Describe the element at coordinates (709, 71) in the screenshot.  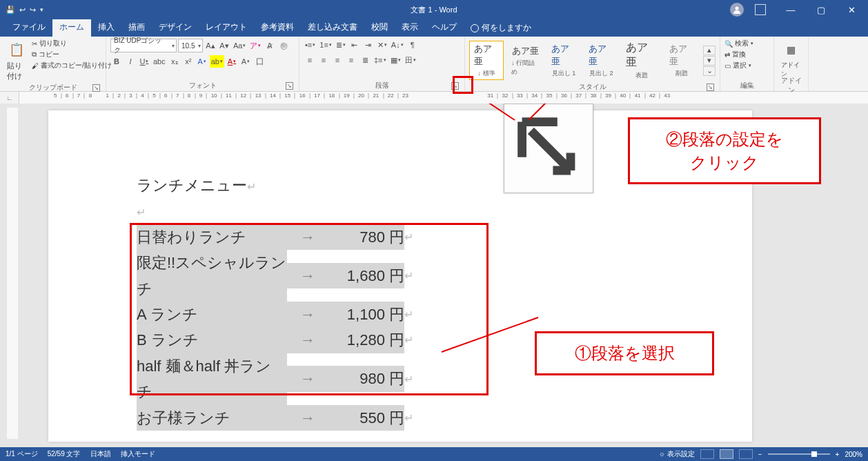
I see `styles-expand: ⌄` at that location.